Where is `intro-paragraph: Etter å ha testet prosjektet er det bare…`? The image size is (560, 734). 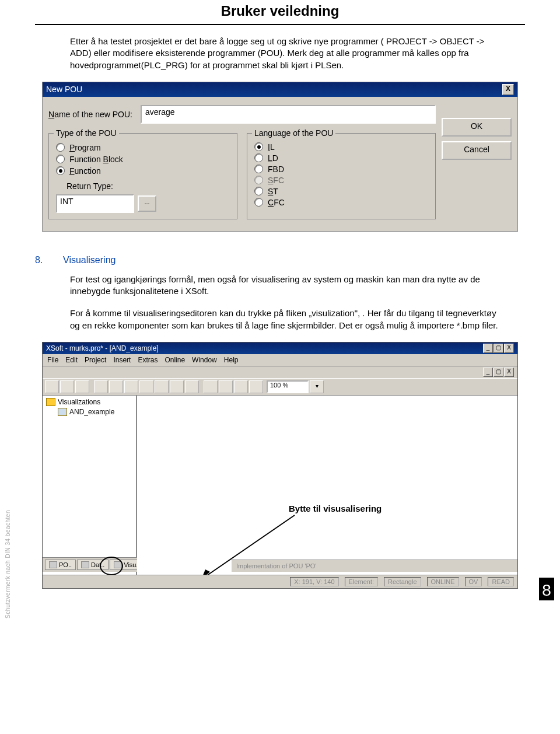 intro-paragraph: Etter å ha testet prosjektet er det bare… is located at coordinates (289, 54).